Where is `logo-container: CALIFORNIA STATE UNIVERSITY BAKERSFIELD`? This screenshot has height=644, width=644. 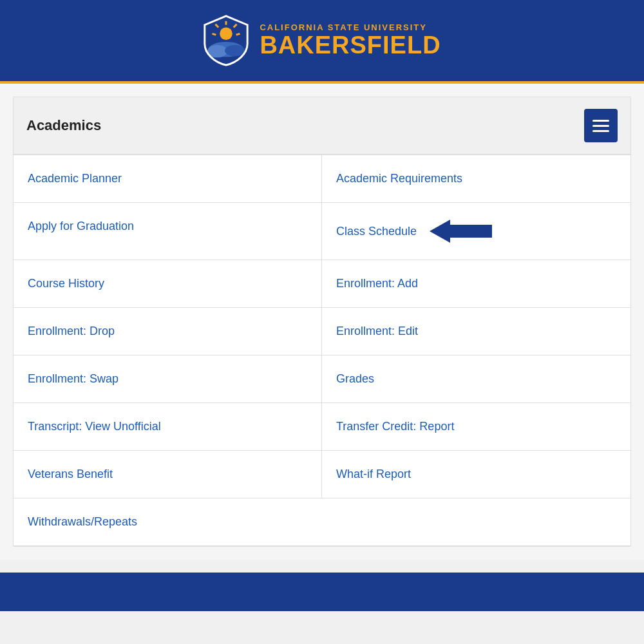 logo-container: CALIFORNIA STATE UNIVERSITY BAKERSFIELD is located at coordinates (322, 41).